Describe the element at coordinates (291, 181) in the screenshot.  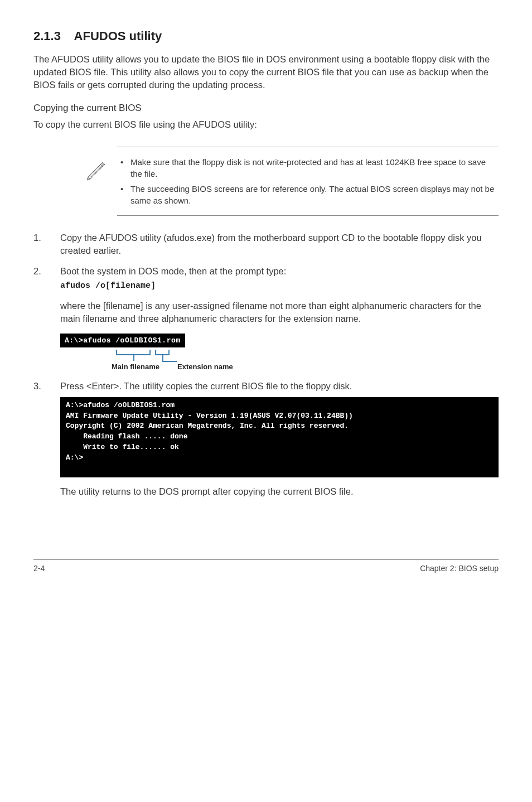
I see `note-box: Make sure that the floppy disk is not wr…` at that location.